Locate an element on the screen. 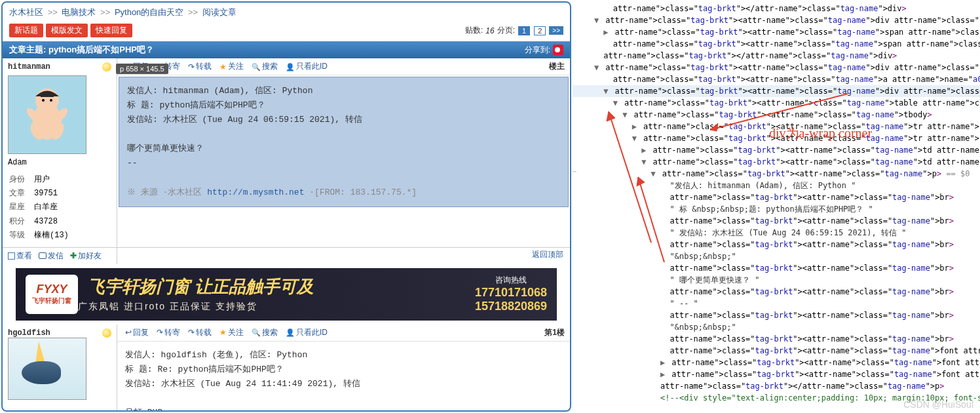  author-nick: Adam is located at coordinates (60, 163).